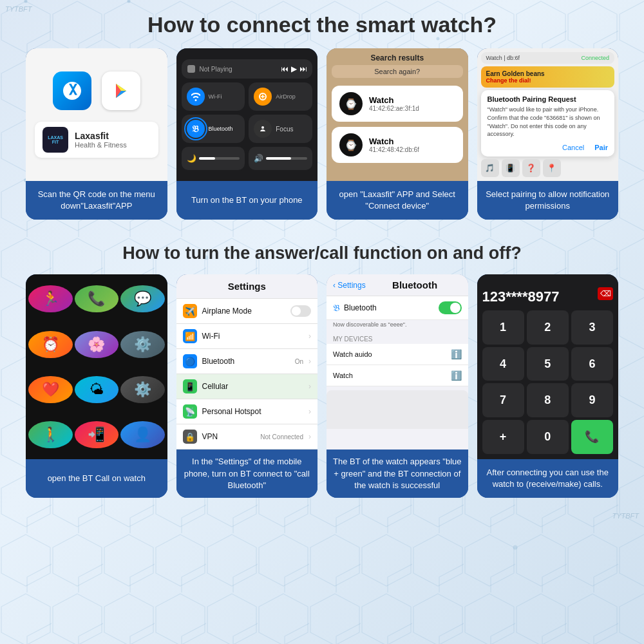 The width and height of the screenshot is (644, 644). Describe the element at coordinates (214, 129) in the screenshot. I see `cc-bt-tile: 𝔅 Bluetooth` at that location.